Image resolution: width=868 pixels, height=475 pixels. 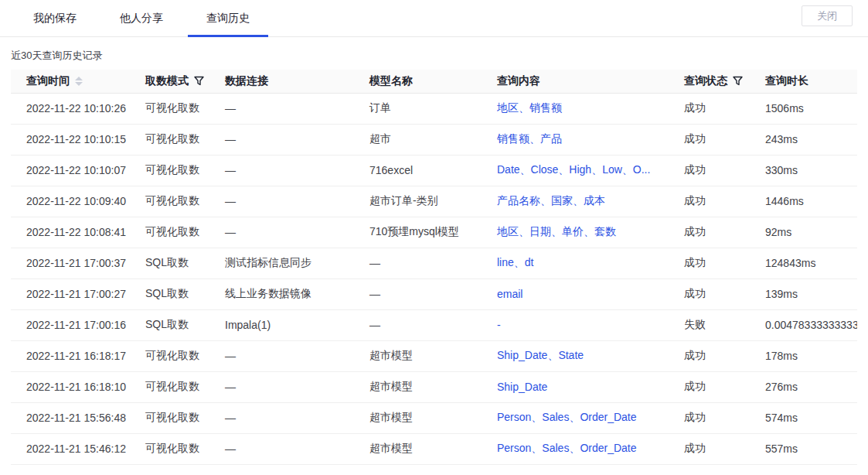 What do you see at coordinates (575, 108) in the screenshot?
I see `cell-query-content: 地区、销售额` at bounding box center [575, 108].